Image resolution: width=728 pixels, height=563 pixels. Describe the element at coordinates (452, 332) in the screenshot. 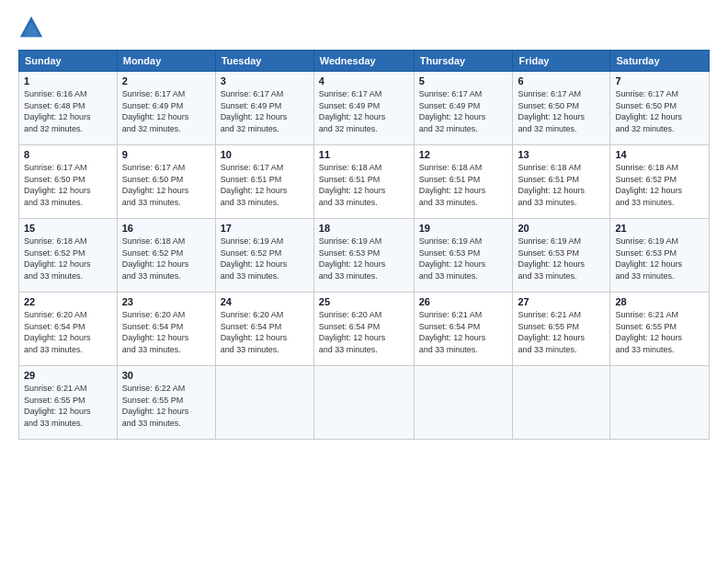

I see `day-detail: Sunrise: 6:21 AMSunset: 6:54 PMDaylight:…` at that location.